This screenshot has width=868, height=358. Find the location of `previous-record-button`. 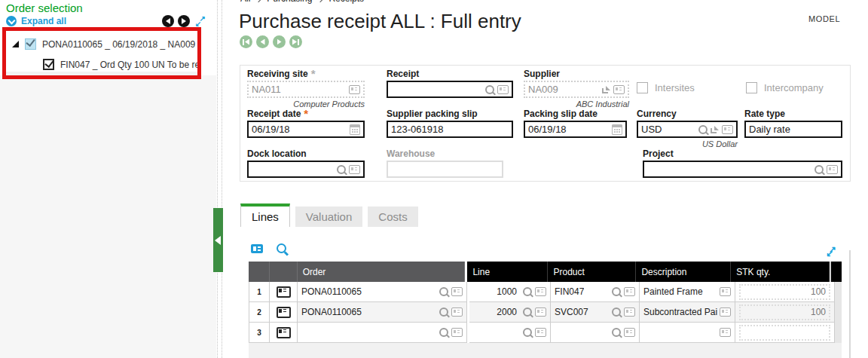

previous-record-button is located at coordinates (262, 42).